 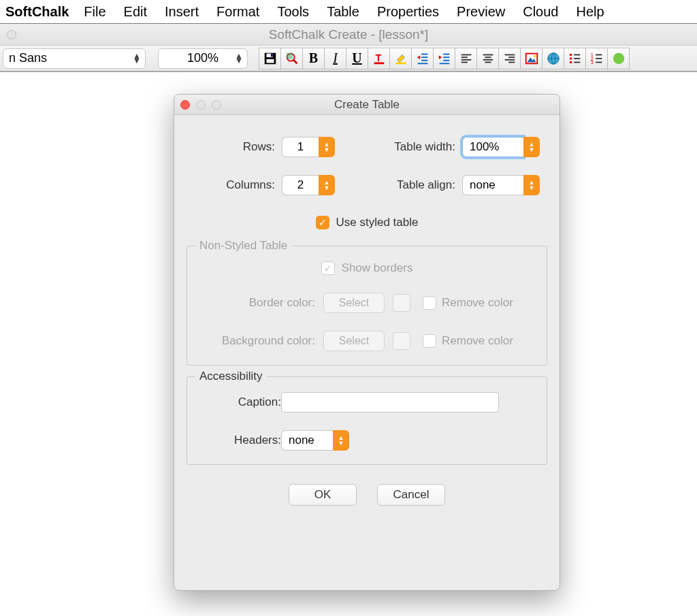 I want to click on table-align-select: ▲▼, so click(x=501, y=185).